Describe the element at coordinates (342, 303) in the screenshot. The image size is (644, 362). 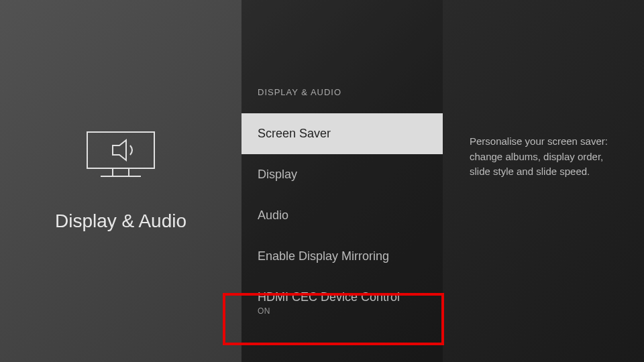
I see `menu-item-hdmi-cec-device-control: HDMI CEC Device Control ON` at that location.